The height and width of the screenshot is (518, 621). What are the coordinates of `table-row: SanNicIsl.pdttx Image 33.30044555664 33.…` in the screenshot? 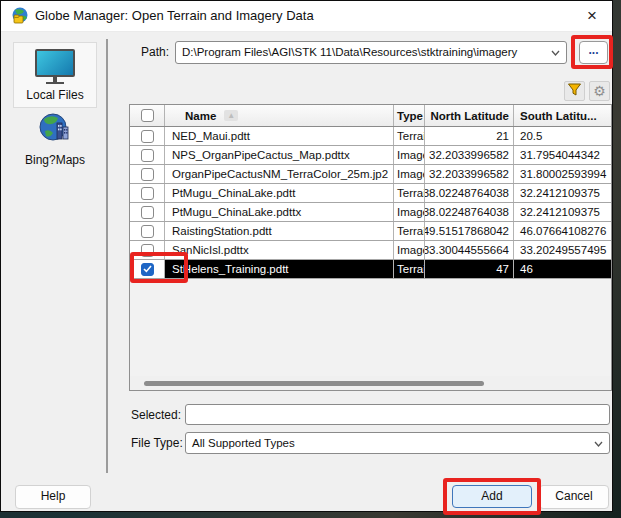 It's located at (370, 250).